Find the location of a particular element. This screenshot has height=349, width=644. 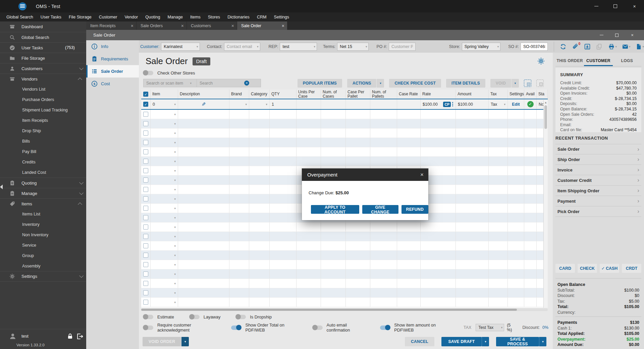

card-payment-button: CARD is located at coordinates (565, 268).